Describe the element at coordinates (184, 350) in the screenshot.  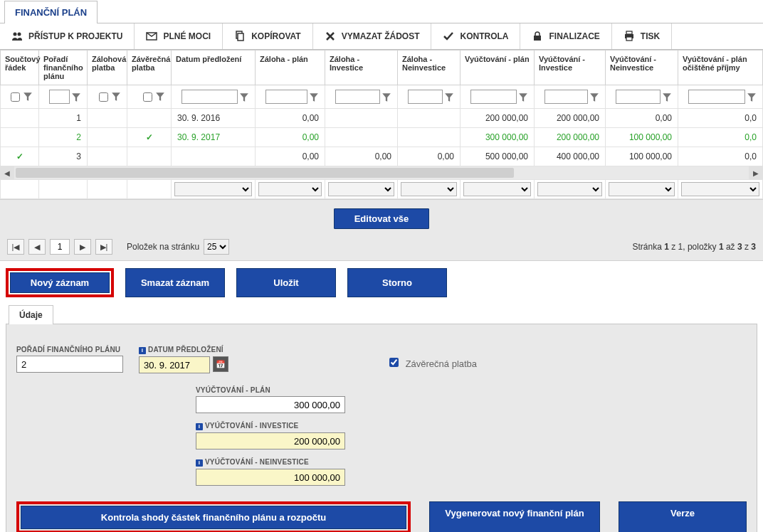
I see `label-datum: iDATUM PŘEDLOŽENÍ` at that location.